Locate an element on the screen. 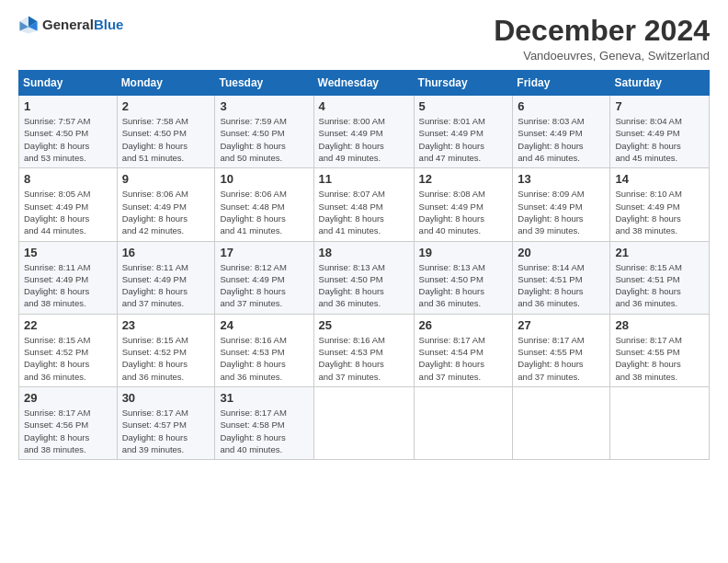  cell-detail: Sunrise: 7:58 AMSunset: 4:50 PMDaylight:… is located at coordinates (166, 140).